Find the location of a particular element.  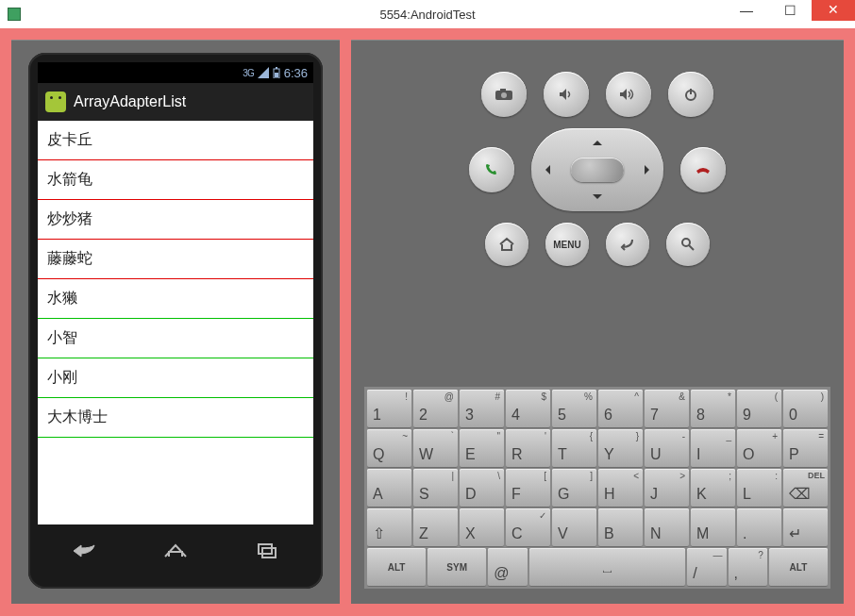

list-item: 水箭龟 is located at coordinates (176, 180).